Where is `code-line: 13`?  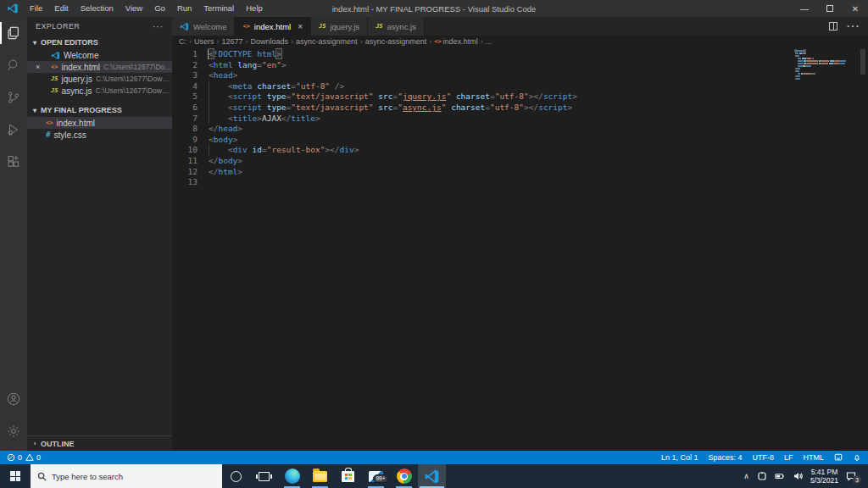 code-line: 13 is located at coordinates (520, 183).